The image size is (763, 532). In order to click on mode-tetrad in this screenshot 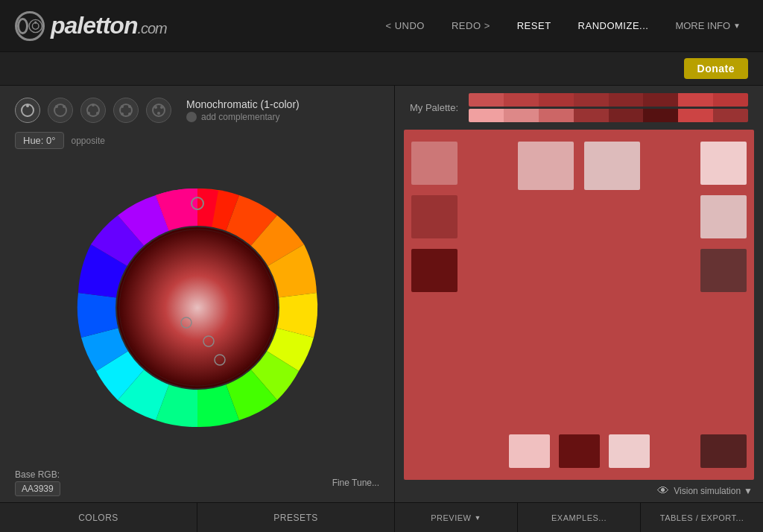, I will do `click(126, 110)`.